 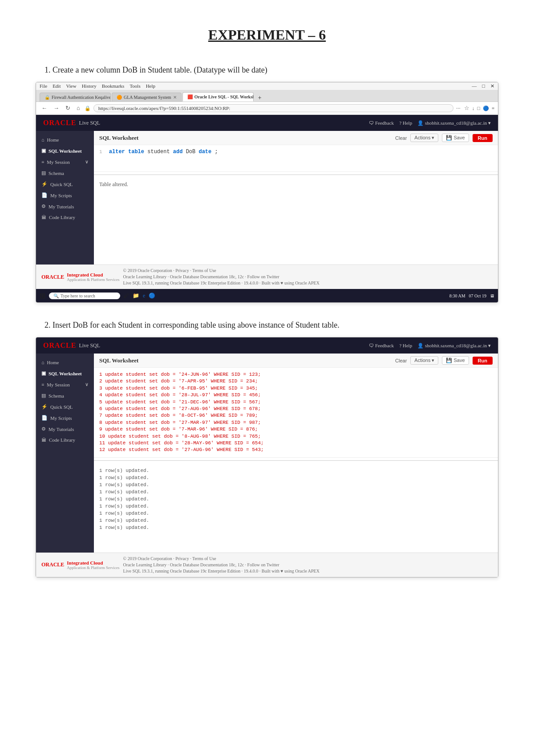 I want to click on home-button: ⌂, so click(x=78, y=108).